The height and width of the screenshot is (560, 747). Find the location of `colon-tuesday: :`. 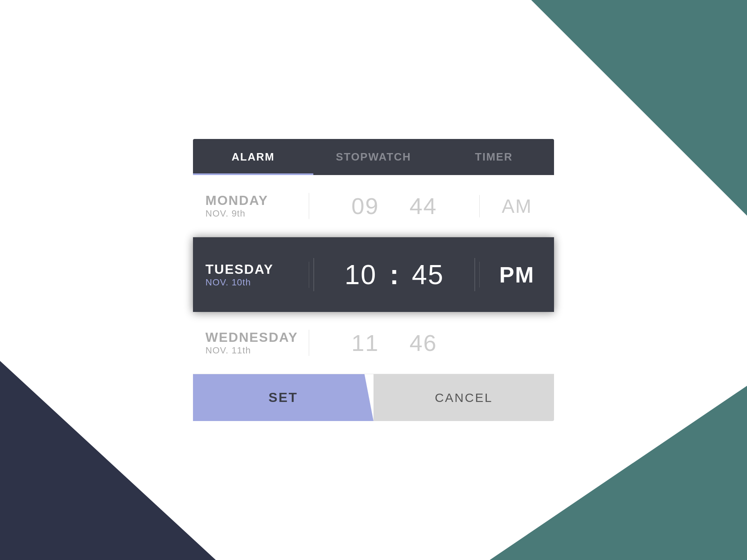

colon-tuesday: : is located at coordinates (394, 275).